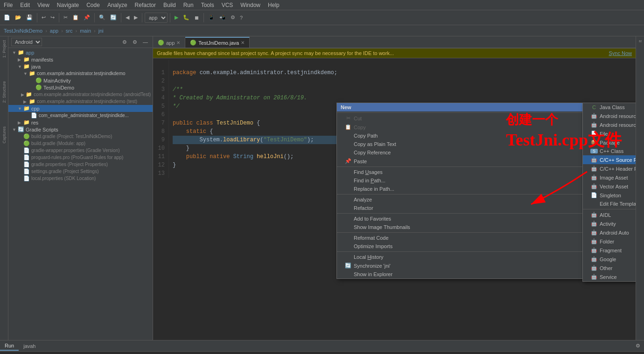 This screenshot has height=354, width=644. What do you see at coordinates (80, 130) in the screenshot?
I see `tree-item-gradle-scripts: ▼ 🔄 Gradle Scripts` at bounding box center [80, 130].